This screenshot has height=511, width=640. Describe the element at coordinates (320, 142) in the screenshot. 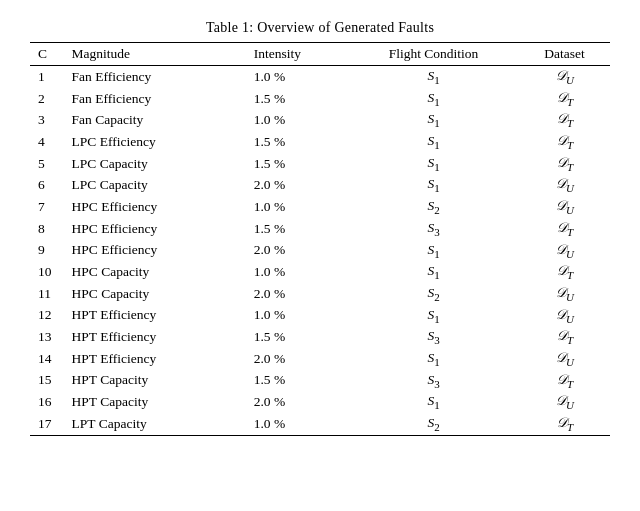

I see `table-row: 4LPC Efficiency1.5 %S1𝒟T` at that location.